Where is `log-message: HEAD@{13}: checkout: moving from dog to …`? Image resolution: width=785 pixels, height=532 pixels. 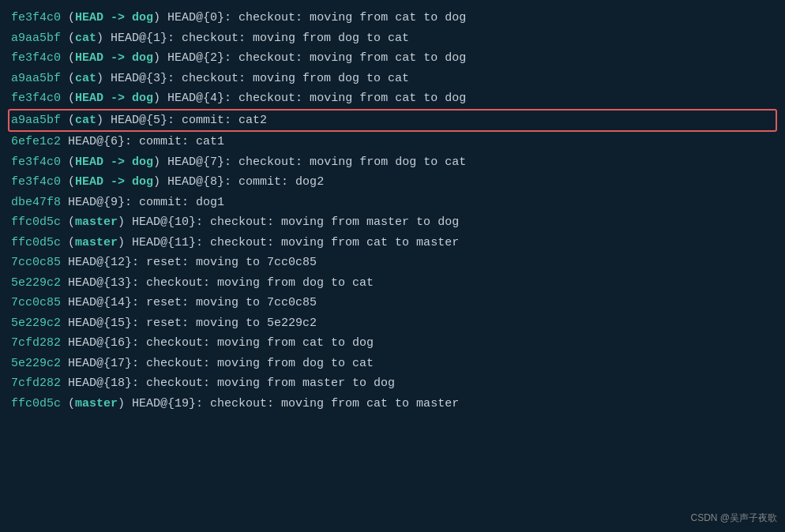
log-message: HEAD@{13}: checkout: moving from dog to … is located at coordinates (217, 283).